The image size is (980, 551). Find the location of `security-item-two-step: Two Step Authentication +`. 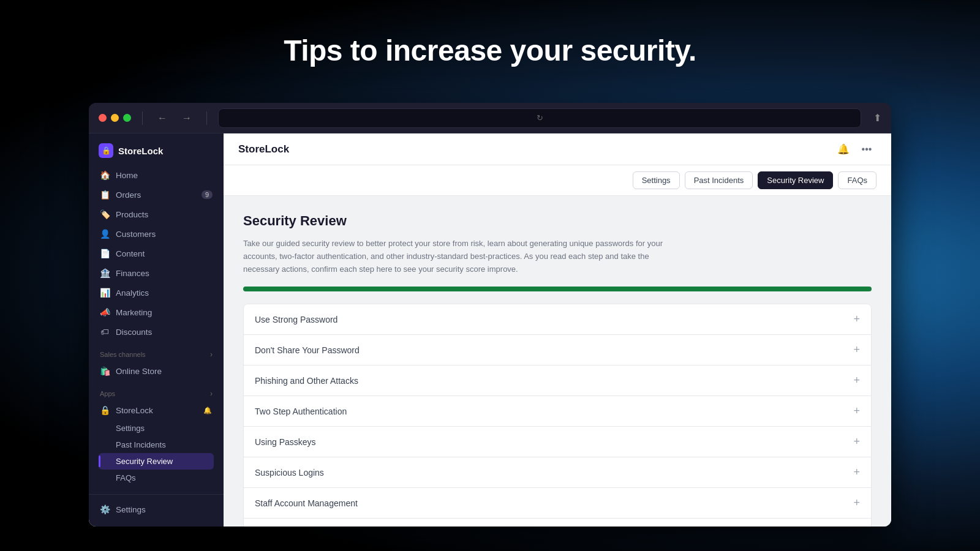

security-item-two-step: Two Step Authentication + is located at coordinates (557, 411).